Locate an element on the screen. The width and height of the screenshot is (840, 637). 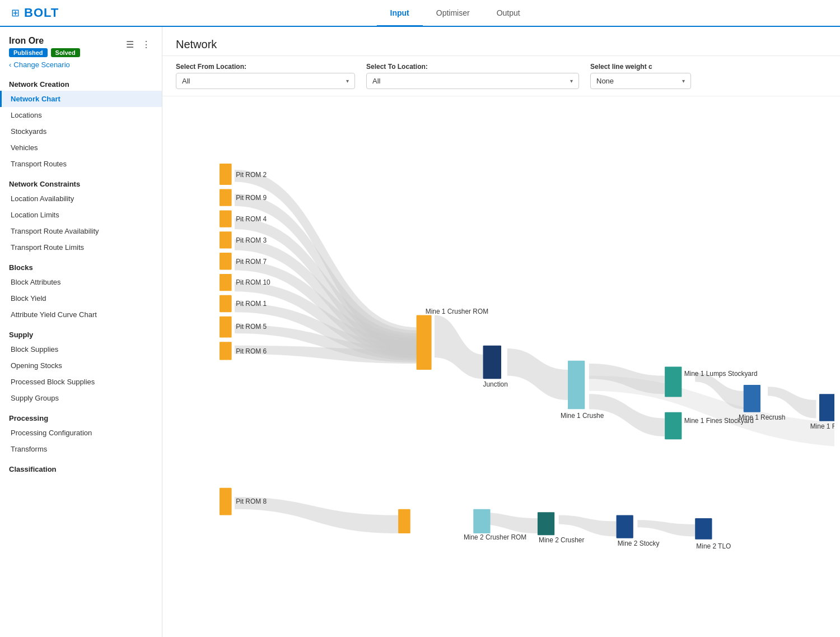
sidebar-item-network-chart: Network Chart is located at coordinates (81, 99).